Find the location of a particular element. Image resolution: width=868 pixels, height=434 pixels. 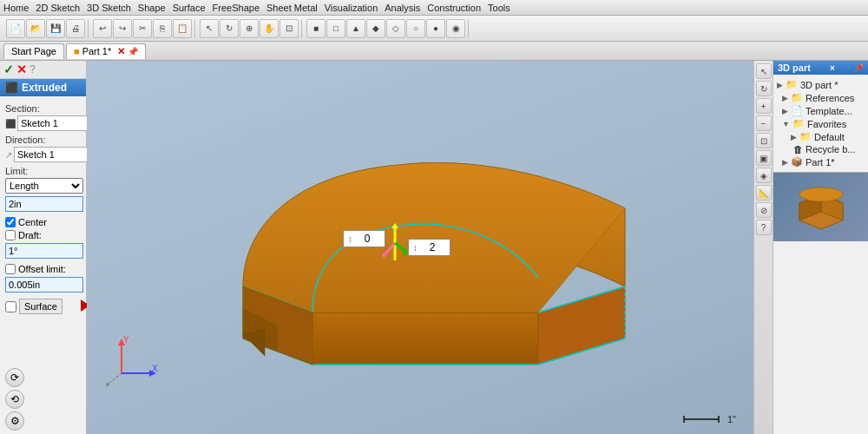

tree-label-template: Template... is located at coordinates (829, 111).